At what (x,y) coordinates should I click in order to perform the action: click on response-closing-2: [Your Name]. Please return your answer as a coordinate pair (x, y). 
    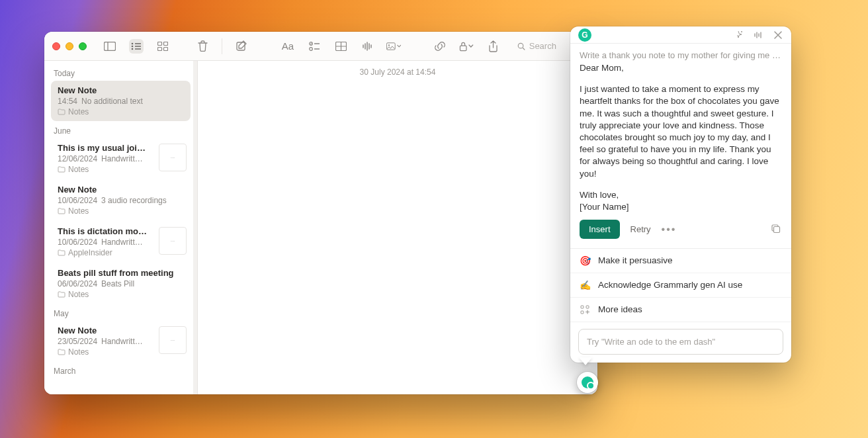
    Looking at the image, I should click on (681, 207).